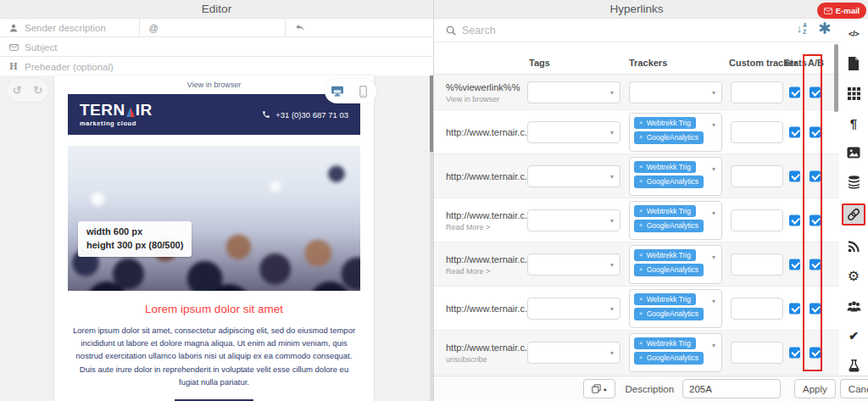  What do you see at coordinates (854, 336) in the screenshot?
I see `check-icon: ✔` at bounding box center [854, 336].